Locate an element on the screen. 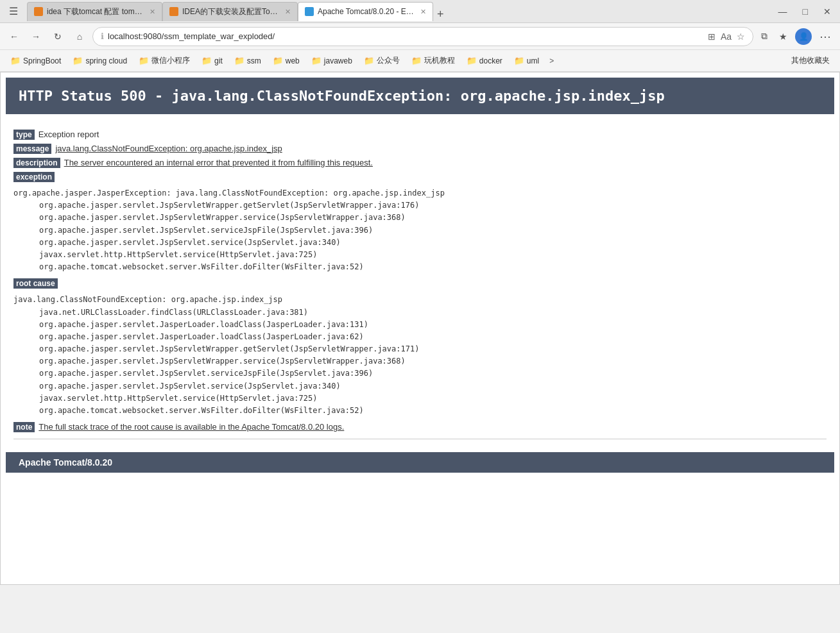 This screenshot has height=633, width=840. profile-icon: 👤 is located at coordinates (803, 37).